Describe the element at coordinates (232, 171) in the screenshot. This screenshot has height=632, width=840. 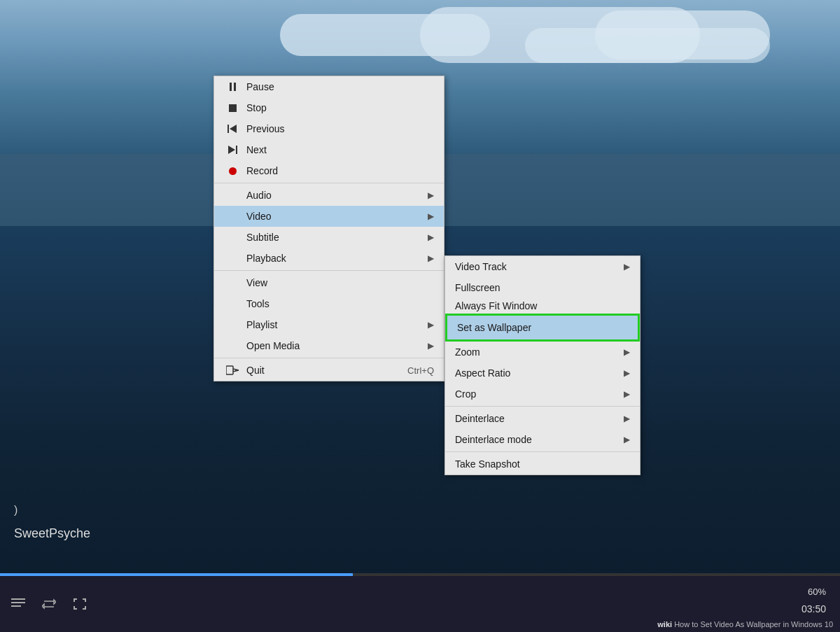
I see `record-icon` at that location.